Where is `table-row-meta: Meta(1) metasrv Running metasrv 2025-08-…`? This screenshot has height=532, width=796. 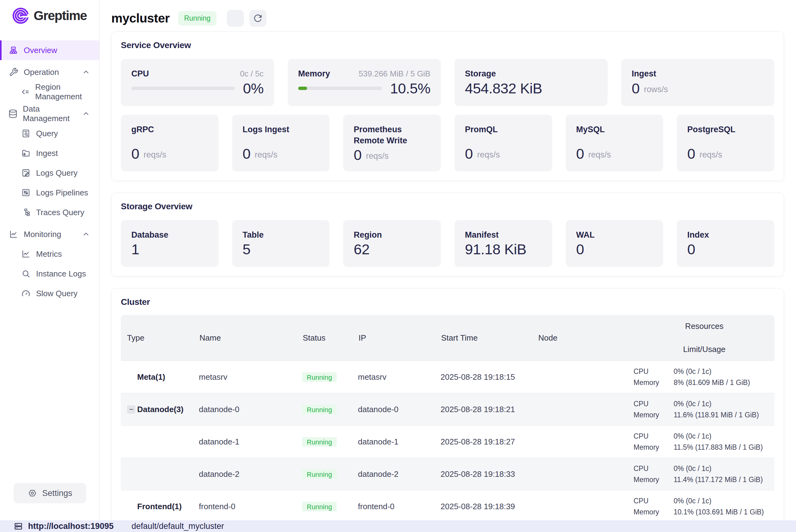 table-row-meta: Meta(1) metasrv Running metasrv 2025-08-… is located at coordinates (448, 377).